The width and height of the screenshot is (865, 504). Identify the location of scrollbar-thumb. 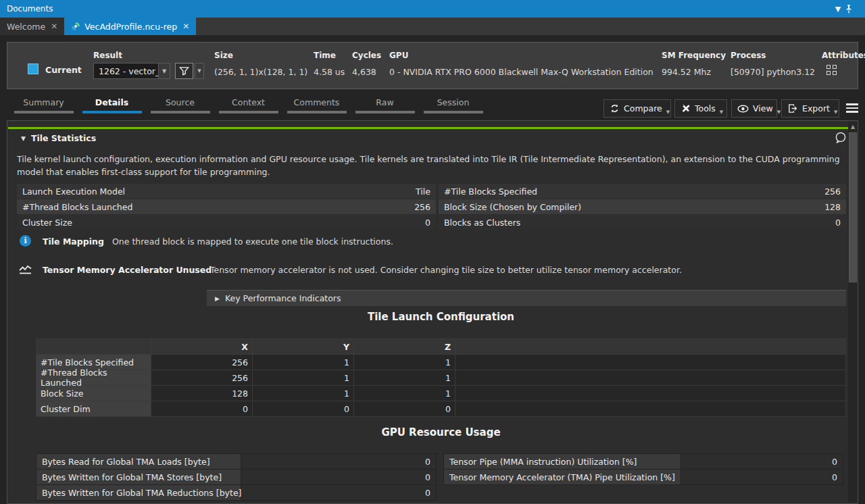
(853, 207).